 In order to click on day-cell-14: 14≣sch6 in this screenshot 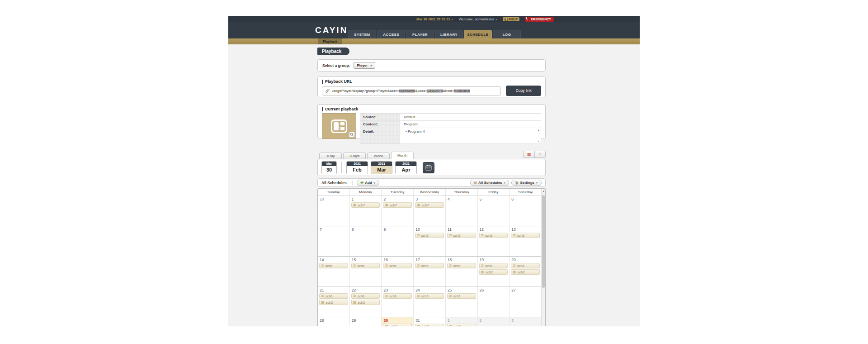, I will do `click(334, 272)`.